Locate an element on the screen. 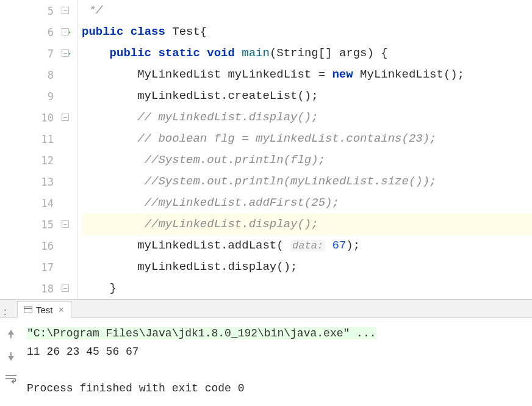 This screenshot has height=406, width=532. gutter-row: 7 is located at coordinates (35, 54).